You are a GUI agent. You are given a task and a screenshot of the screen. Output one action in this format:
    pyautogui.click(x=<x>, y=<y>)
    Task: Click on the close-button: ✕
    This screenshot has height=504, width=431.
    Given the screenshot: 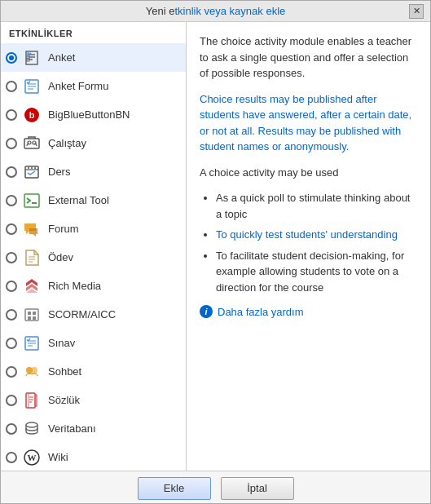 What is the action you would take?
    pyautogui.click(x=416, y=11)
    